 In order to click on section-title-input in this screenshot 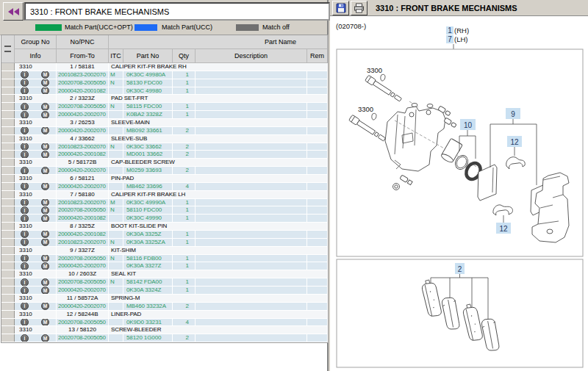, I will do `click(177, 12)`.